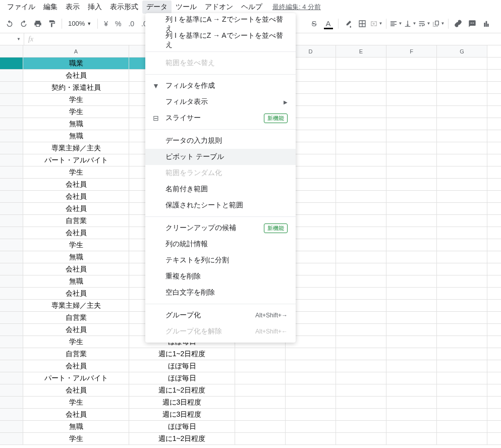  Describe the element at coordinates (182, 415) in the screenshot. I see `cell: 週に3日程度` at that location.